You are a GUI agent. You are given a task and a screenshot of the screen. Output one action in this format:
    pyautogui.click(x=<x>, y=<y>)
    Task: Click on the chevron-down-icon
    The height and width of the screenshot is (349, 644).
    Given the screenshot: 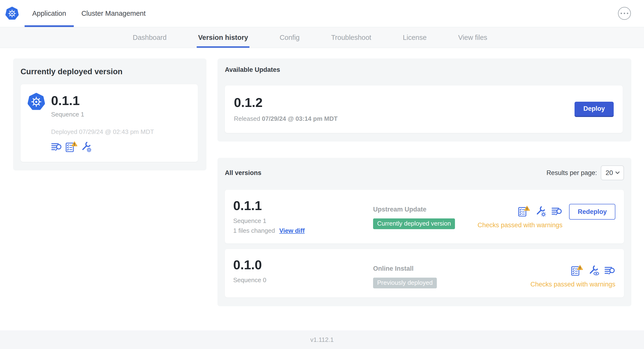 What is the action you would take?
    pyautogui.click(x=618, y=173)
    